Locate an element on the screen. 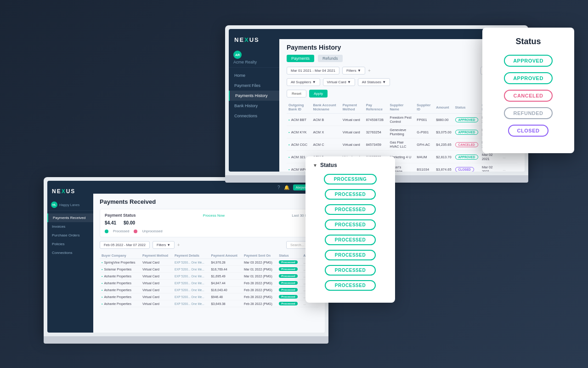 The image size is (588, 368). l1-cell-amount: $3,075.00 is located at coordinates (444, 132).